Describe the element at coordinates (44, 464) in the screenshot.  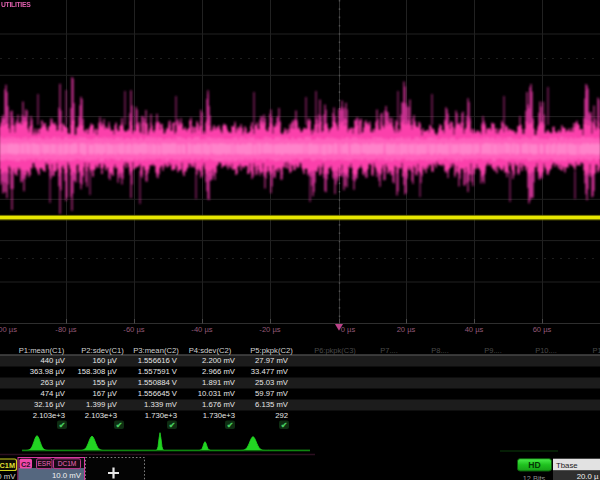
I see `svg-text: ESR` at that location.